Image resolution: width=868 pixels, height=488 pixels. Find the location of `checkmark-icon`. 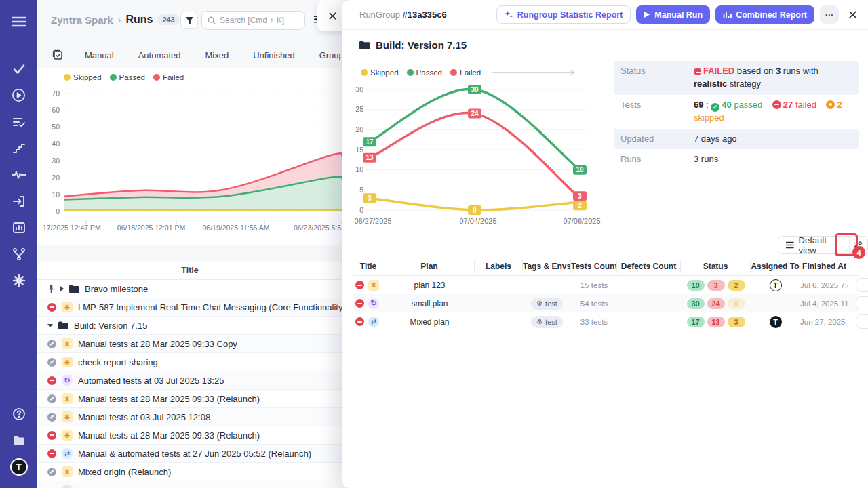

checkmark-icon is located at coordinates (19, 69).